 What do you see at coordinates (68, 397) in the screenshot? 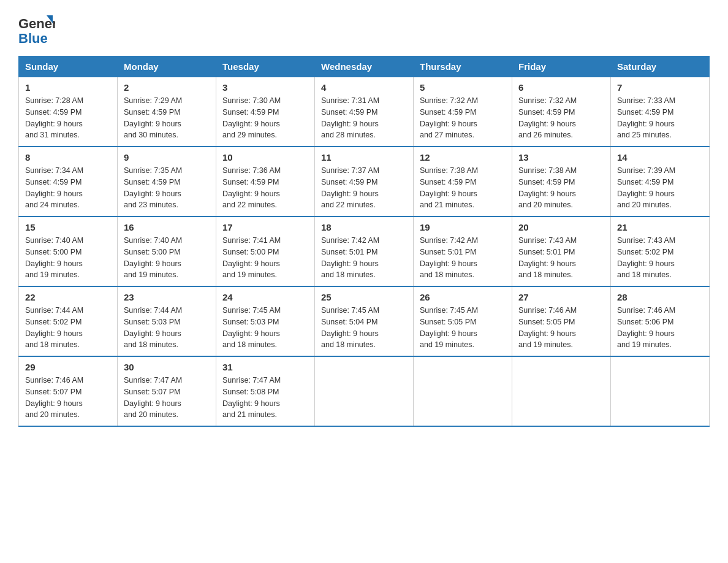
I see `day-info: Sunrise: 7:46 AM Sunset: 5:07 PM Dayligh…` at bounding box center [68, 397].